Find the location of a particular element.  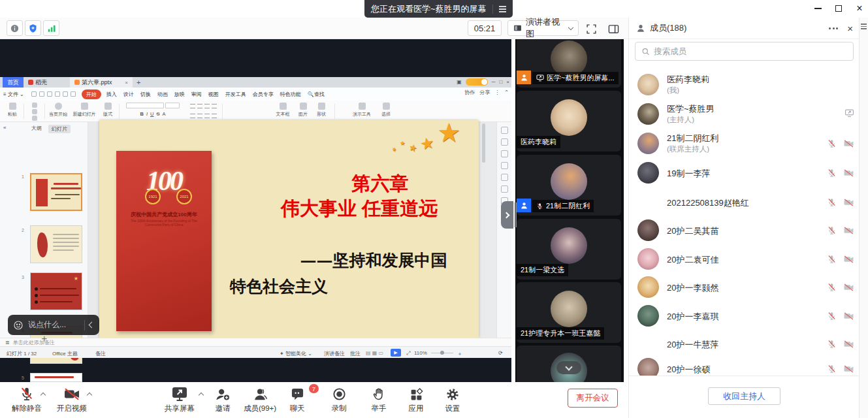

collapse-ribbon-icon: ⌃ is located at coordinates (507, 93).